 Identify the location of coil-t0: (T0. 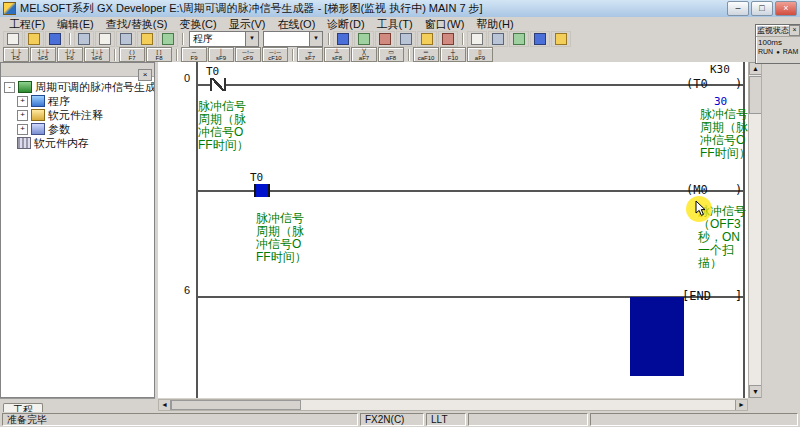
(697, 84).